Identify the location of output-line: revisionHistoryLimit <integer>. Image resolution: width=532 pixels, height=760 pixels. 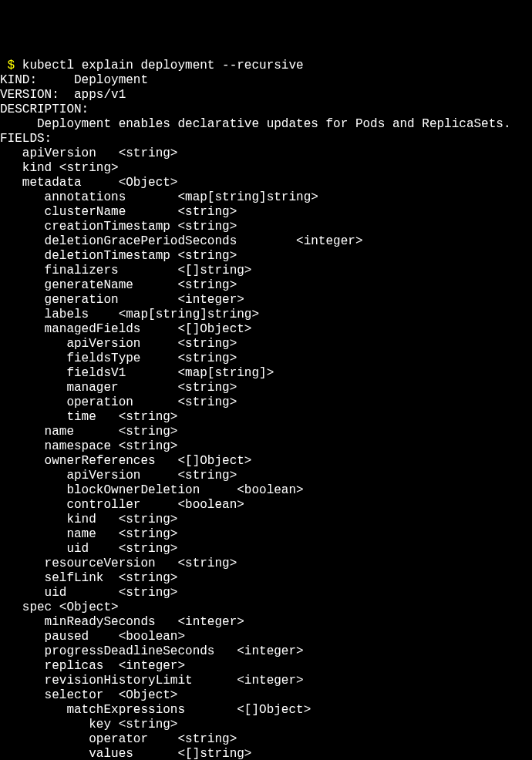
(266, 681).